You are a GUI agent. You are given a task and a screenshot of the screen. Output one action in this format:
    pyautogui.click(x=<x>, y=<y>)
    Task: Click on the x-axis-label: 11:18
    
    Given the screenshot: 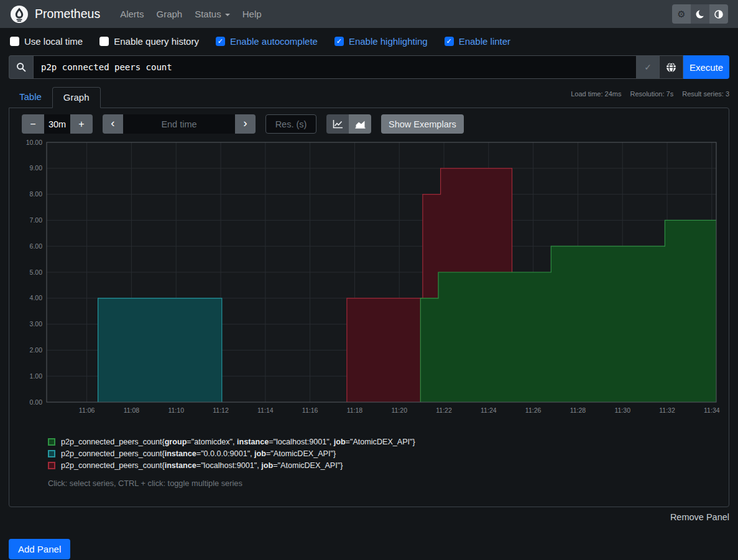 What is the action you would take?
    pyautogui.click(x=355, y=410)
    